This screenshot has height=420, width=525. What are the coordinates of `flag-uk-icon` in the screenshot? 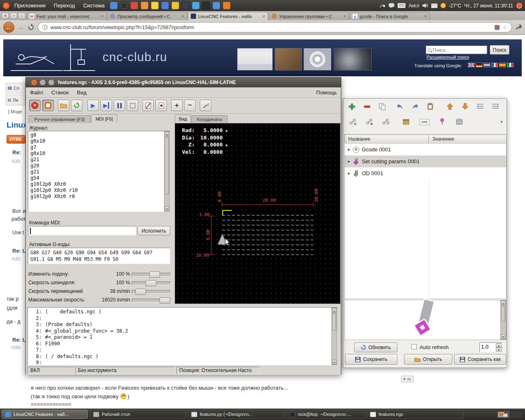 It's located at (471, 65).